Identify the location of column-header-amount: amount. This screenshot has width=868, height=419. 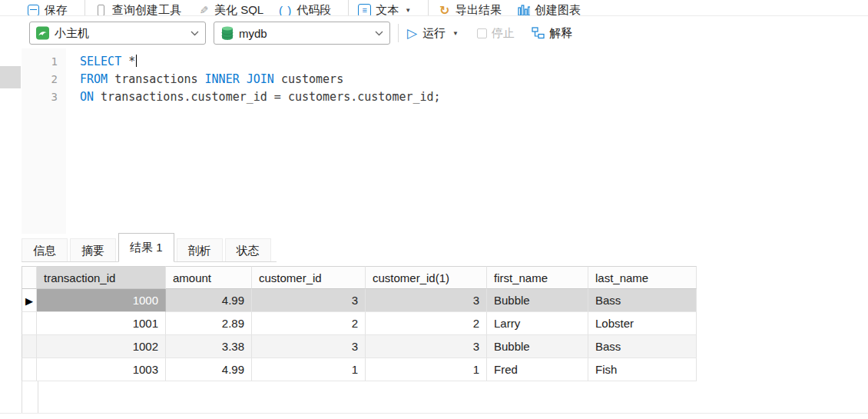
(209, 278).